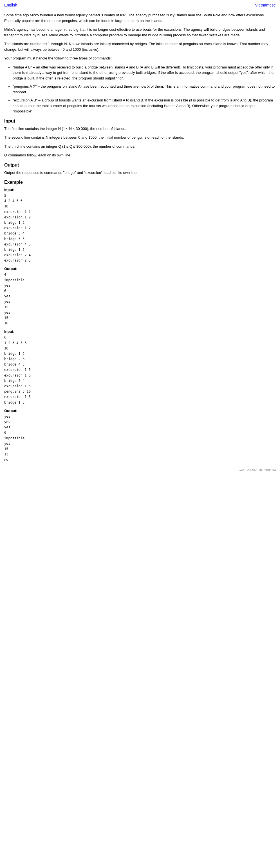 The image size is (280, 868). I want to click on input-p1: The first line contains the integer N (1…, so click(140, 129).